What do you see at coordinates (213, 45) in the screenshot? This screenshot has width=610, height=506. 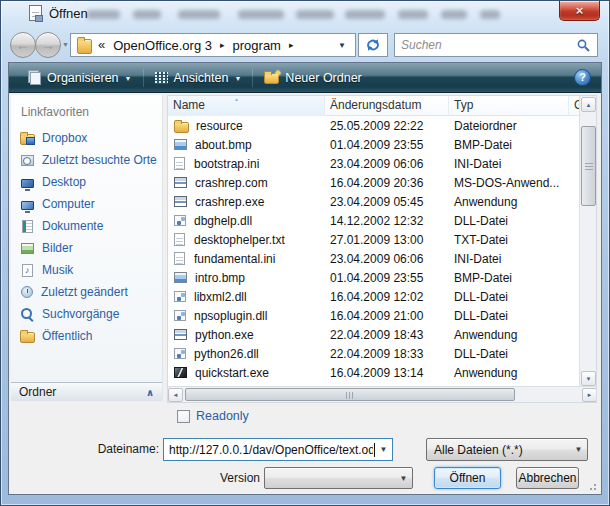 I see `breadcrumb: « OpenOffice.org 3 ▸ program ▸ ▼` at bounding box center [213, 45].